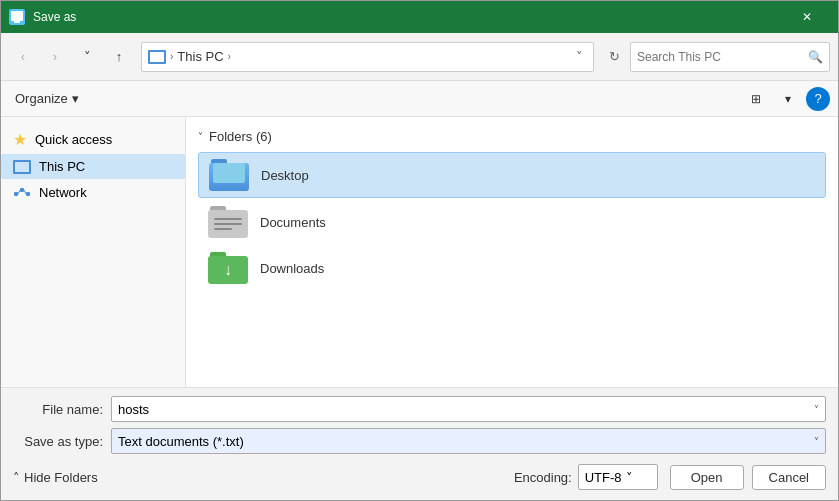  What do you see at coordinates (512, 175) in the screenshot?
I see `folder-item-desktop: Desktop` at bounding box center [512, 175].